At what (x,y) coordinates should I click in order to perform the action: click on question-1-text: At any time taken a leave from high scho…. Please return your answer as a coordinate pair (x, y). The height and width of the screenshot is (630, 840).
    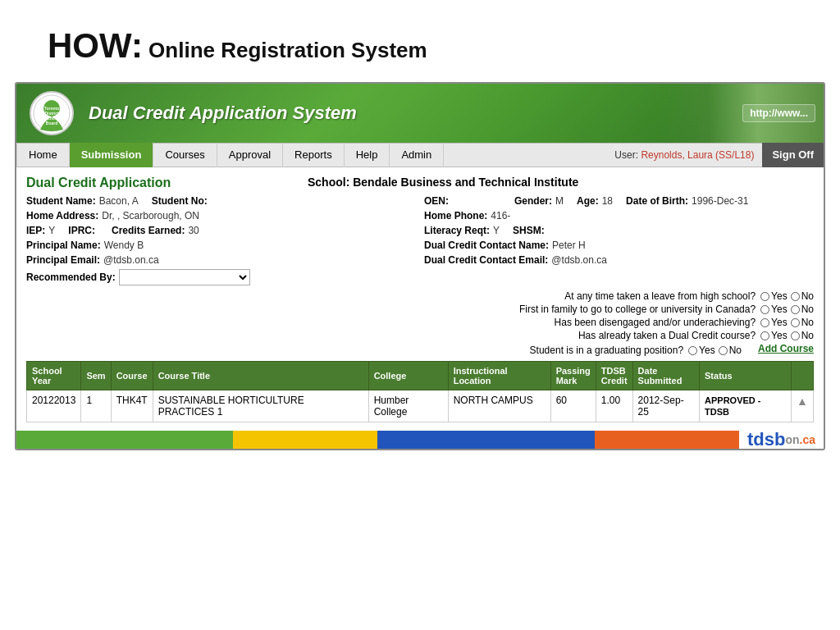
    Looking at the image, I should click on (660, 296).